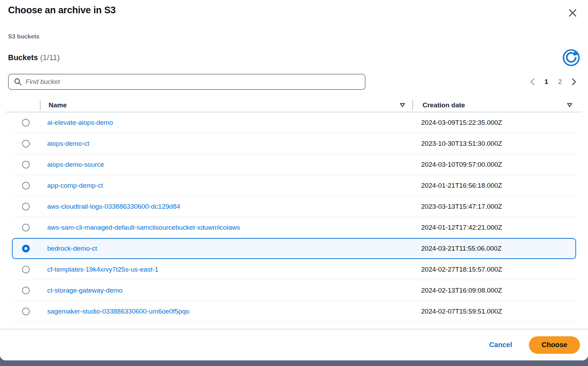  I want to click on bucket-name-link: aiops-demo-source, so click(76, 164).